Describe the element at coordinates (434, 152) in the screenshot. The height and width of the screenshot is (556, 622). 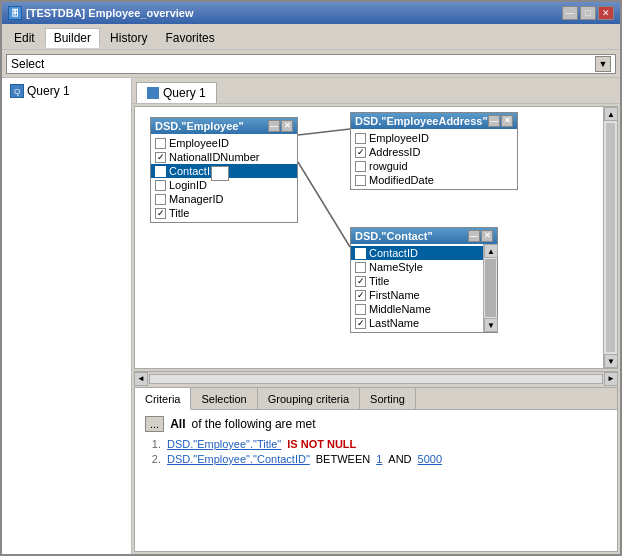
I see `table-row: AddressID` at that location.